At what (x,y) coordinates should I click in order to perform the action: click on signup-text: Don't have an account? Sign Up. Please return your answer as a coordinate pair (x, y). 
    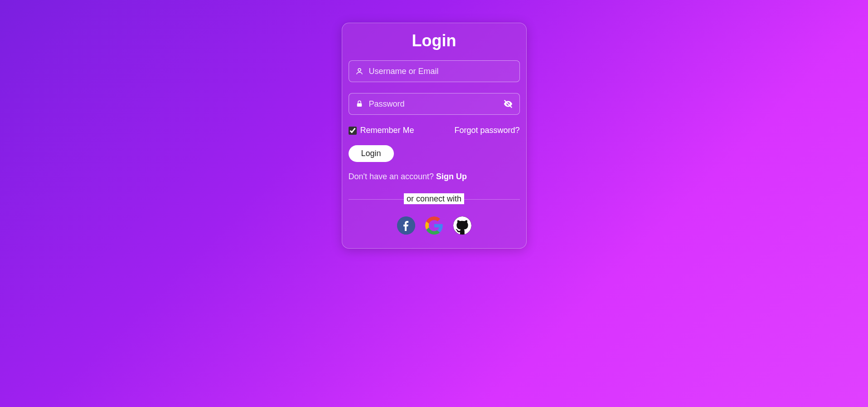
    Looking at the image, I should click on (434, 177).